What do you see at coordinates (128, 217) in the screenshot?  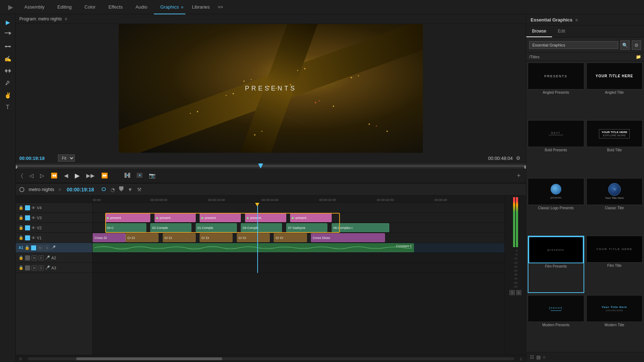 I see `clip-v3-1: ▶ present.` at bounding box center [128, 217].